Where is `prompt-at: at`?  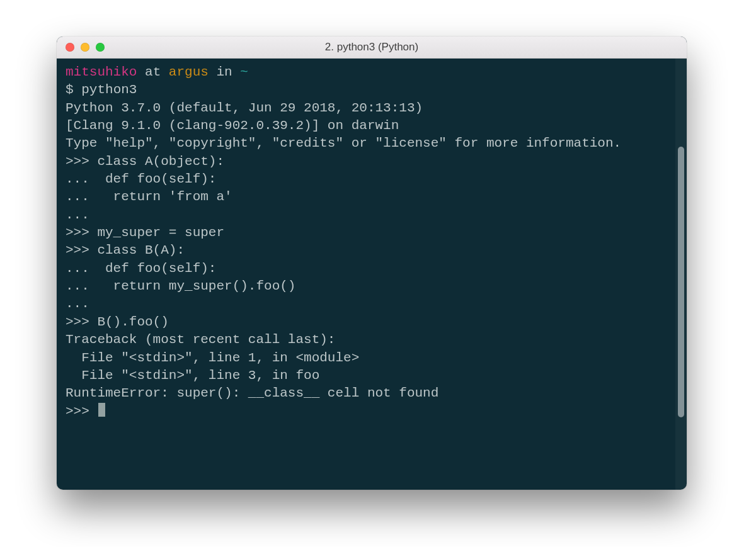
prompt-at: at is located at coordinates (152, 72).